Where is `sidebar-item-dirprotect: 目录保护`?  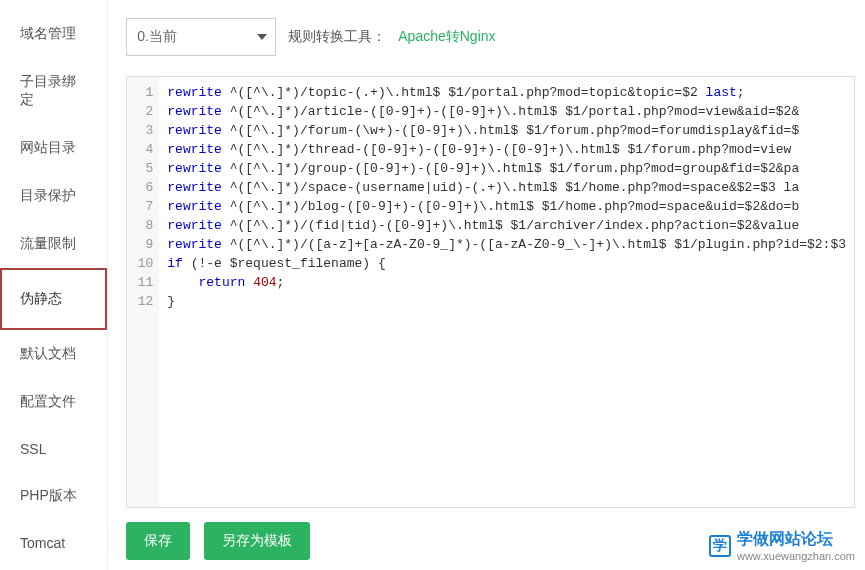
sidebar-item-dirprotect: 目录保护 is located at coordinates (54, 196).